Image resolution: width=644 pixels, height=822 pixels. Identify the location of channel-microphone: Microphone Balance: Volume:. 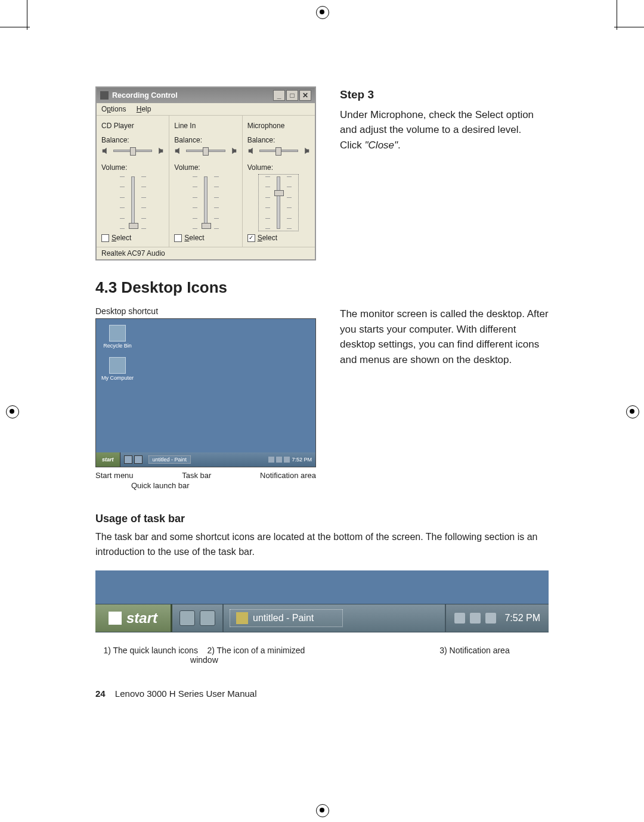
(279, 181).